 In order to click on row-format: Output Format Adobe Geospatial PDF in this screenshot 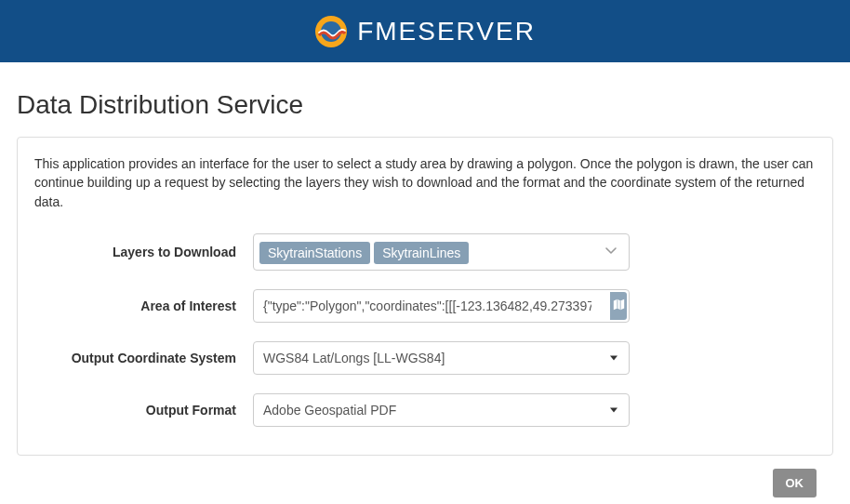, I will do `click(425, 410)`.